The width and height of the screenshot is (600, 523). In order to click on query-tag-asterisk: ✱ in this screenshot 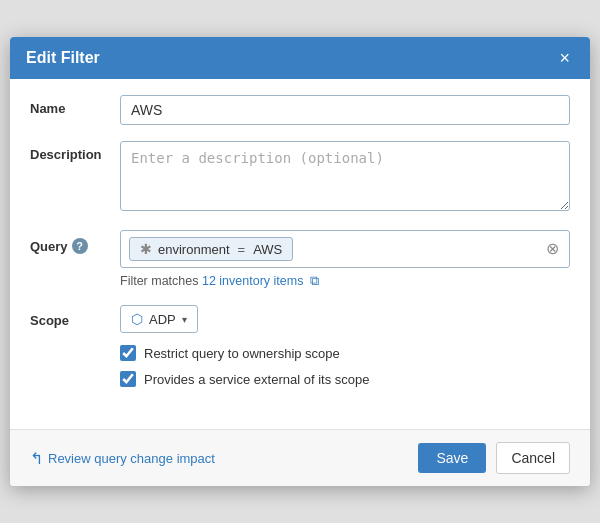, I will do `click(146, 249)`.